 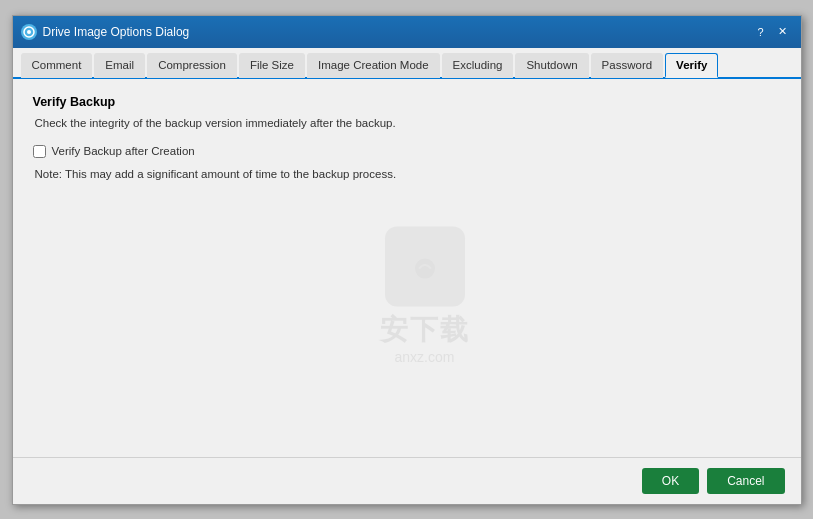 What do you see at coordinates (552, 66) in the screenshot?
I see `tab-shutdown: Shutdown` at bounding box center [552, 66].